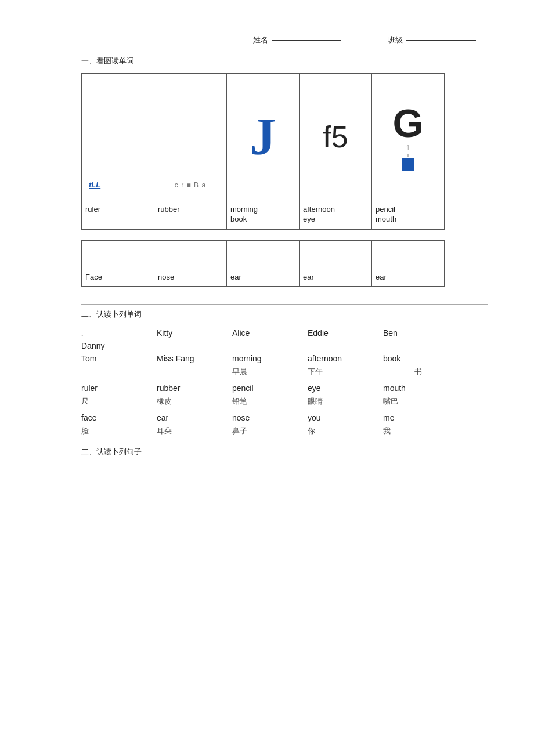  I want to click on card-ruler-image: tLL, so click(118, 137).